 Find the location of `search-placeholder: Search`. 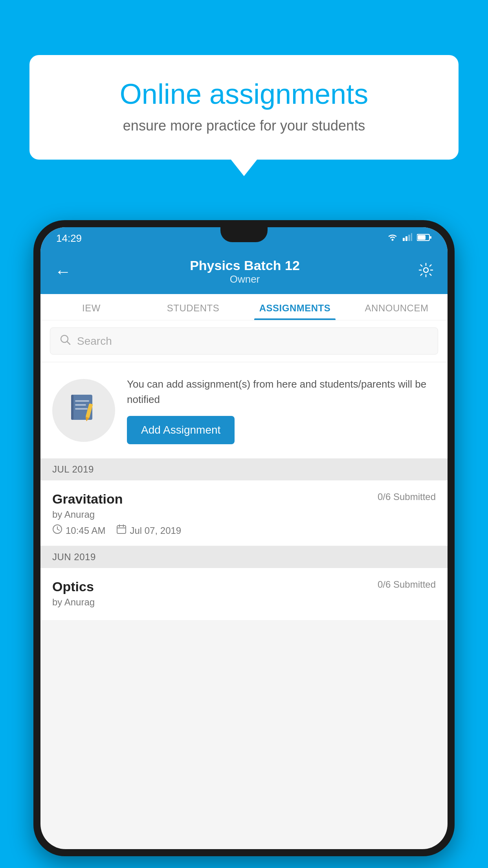

search-placeholder: Search is located at coordinates (94, 341).